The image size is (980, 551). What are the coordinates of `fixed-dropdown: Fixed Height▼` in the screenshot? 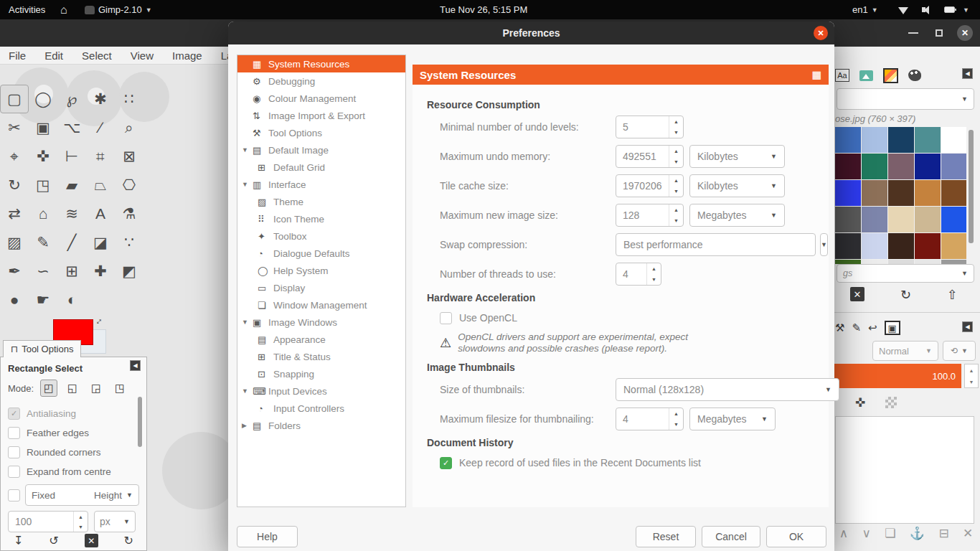 It's located at (82, 495).